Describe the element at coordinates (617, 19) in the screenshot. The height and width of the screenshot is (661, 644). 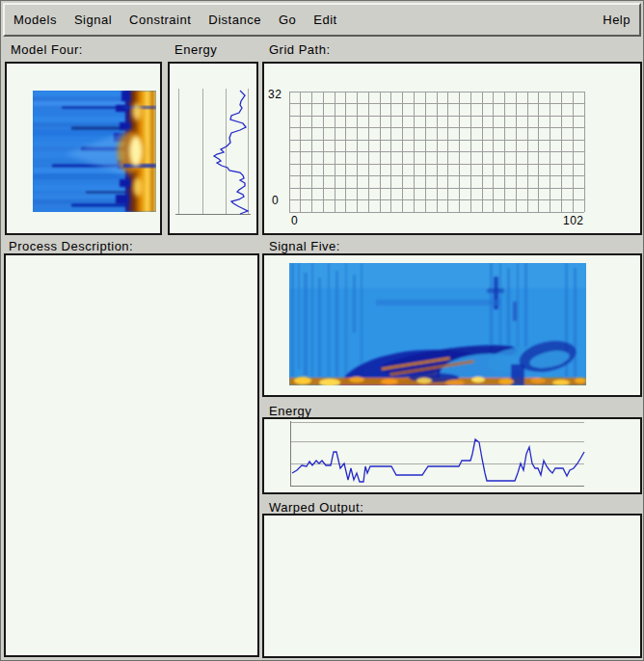
I see `menu-help: Help` at that location.